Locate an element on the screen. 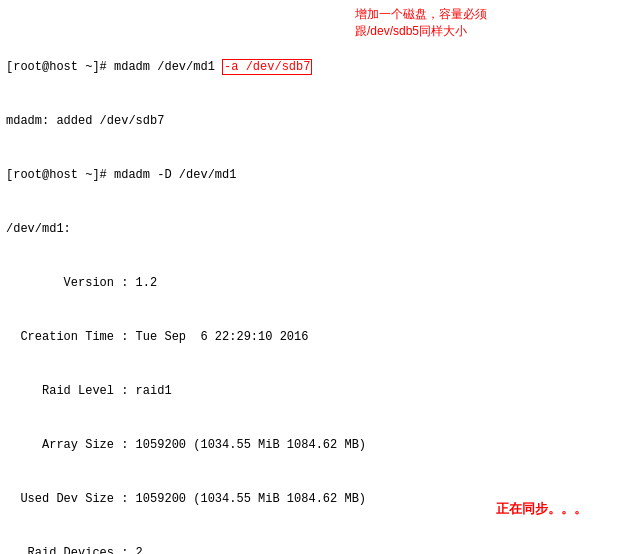  version-line: Version : 1.2 is located at coordinates (308, 283).